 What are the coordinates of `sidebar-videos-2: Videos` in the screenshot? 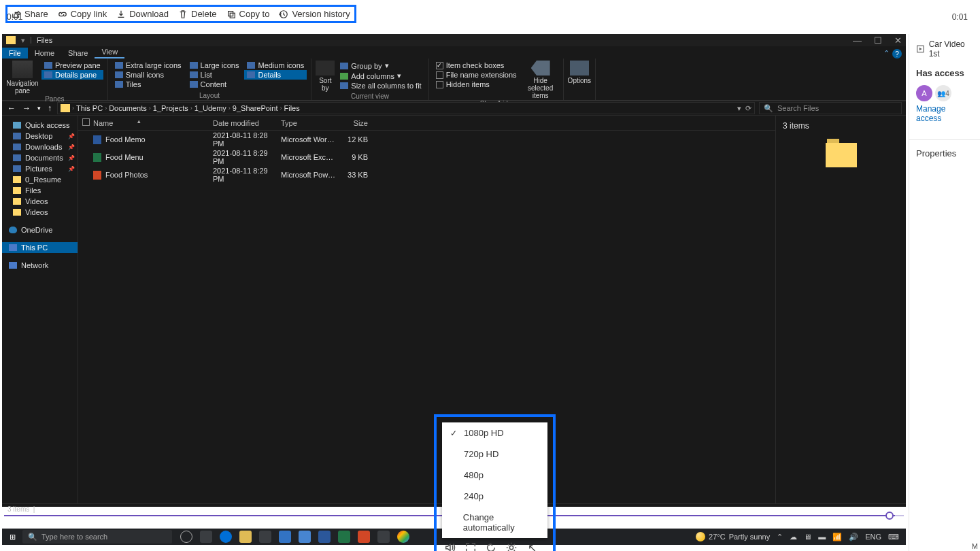 It's located at (39, 212).